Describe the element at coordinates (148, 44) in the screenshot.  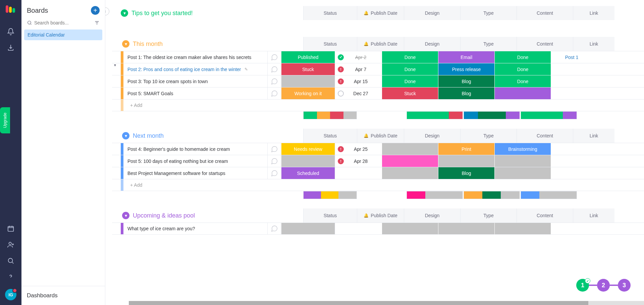
I see `group-title: This month` at that location.